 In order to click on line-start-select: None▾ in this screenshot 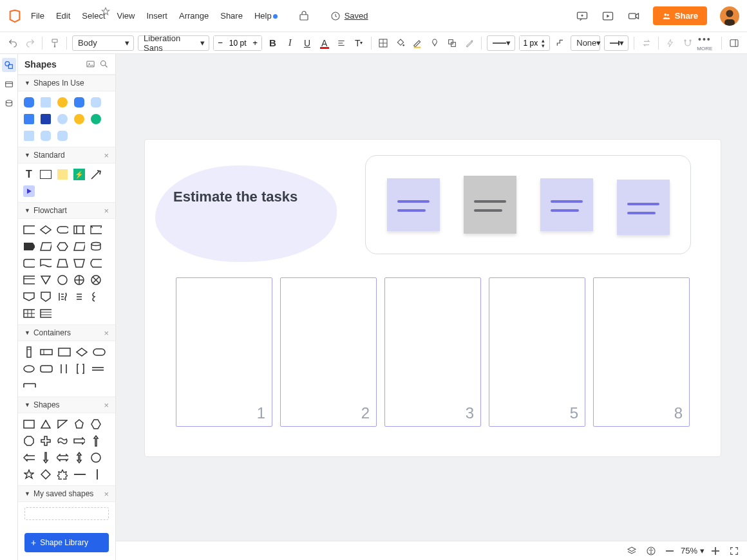, I will do `click(585, 43)`.